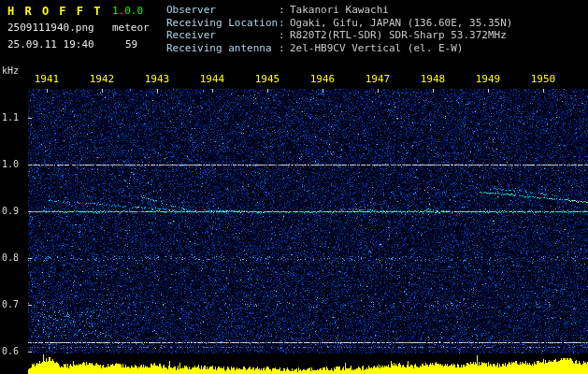  What do you see at coordinates (127, 11) in the screenshot?
I see `app-version: 1.0.0` at bounding box center [127, 11].